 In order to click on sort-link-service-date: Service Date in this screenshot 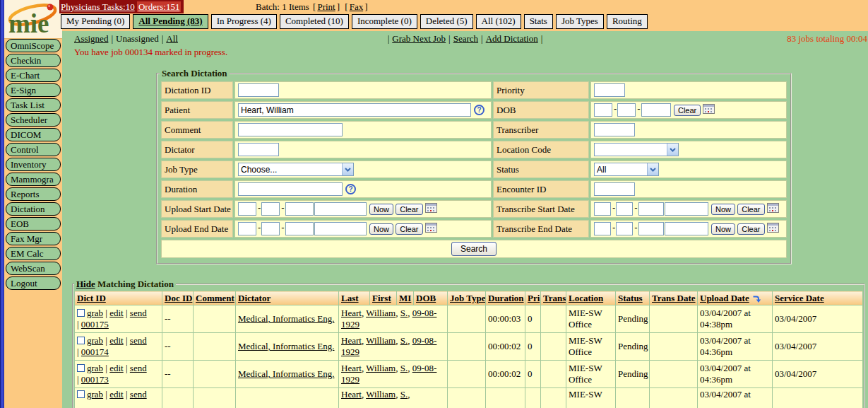, I will do `click(799, 298)`.